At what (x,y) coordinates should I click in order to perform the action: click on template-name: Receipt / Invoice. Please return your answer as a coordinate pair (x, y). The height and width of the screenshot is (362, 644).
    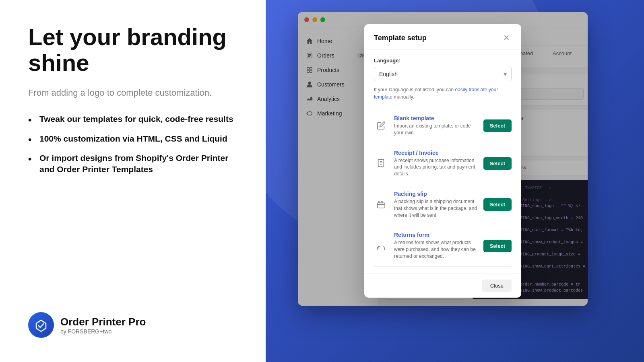
    Looking at the image, I should click on (436, 153).